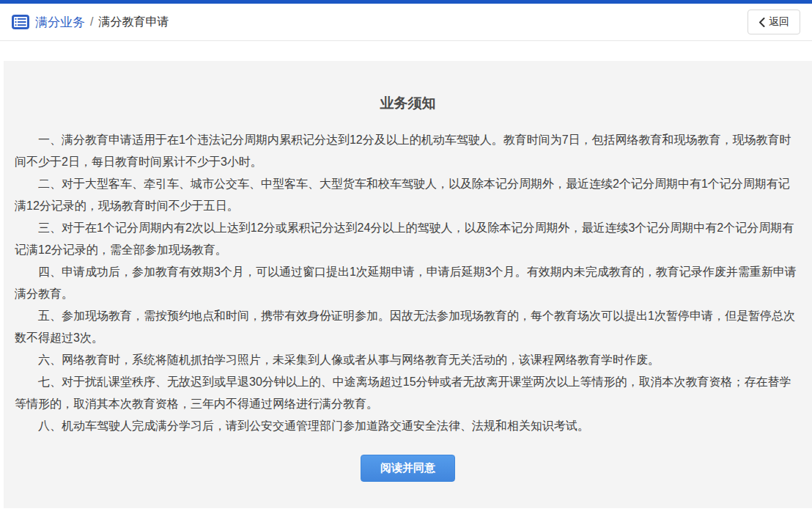  What do you see at coordinates (407, 468) in the screenshot?
I see `agree-button-row: 阅读并同意` at bounding box center [407, 468].